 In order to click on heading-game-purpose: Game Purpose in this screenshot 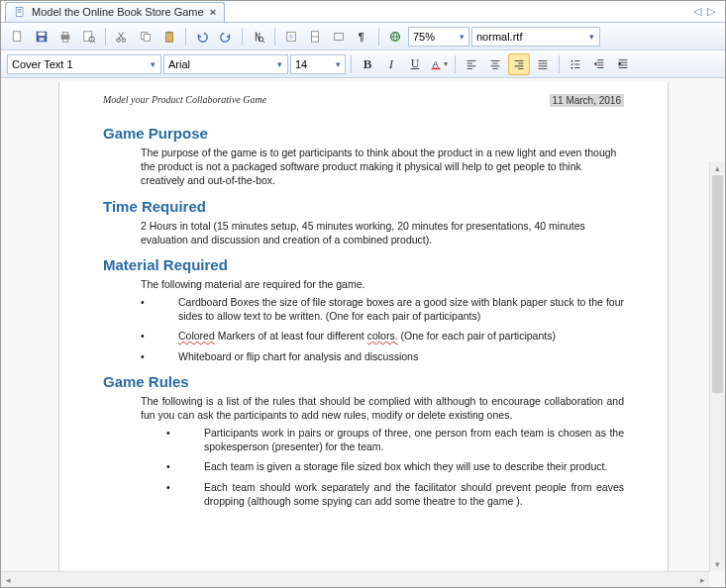, I will do `click(363, 133)`.